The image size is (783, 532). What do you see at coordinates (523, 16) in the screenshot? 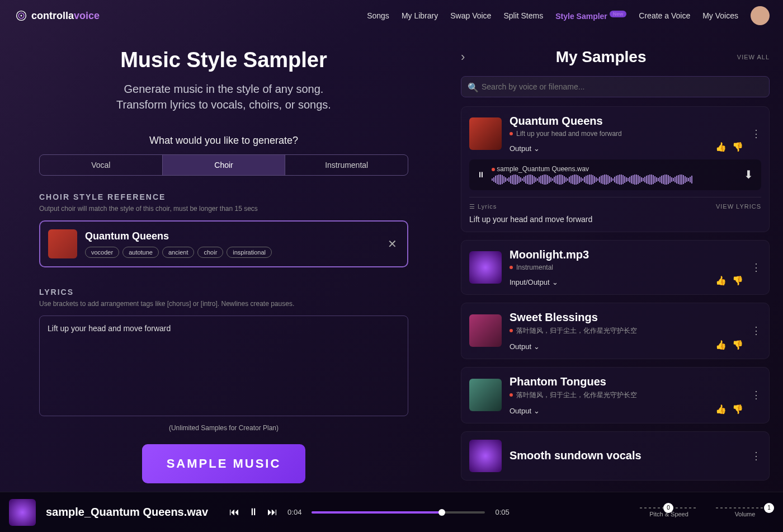
I see `nav-split-stems: Split Stems` at bounding box center [523, 16].